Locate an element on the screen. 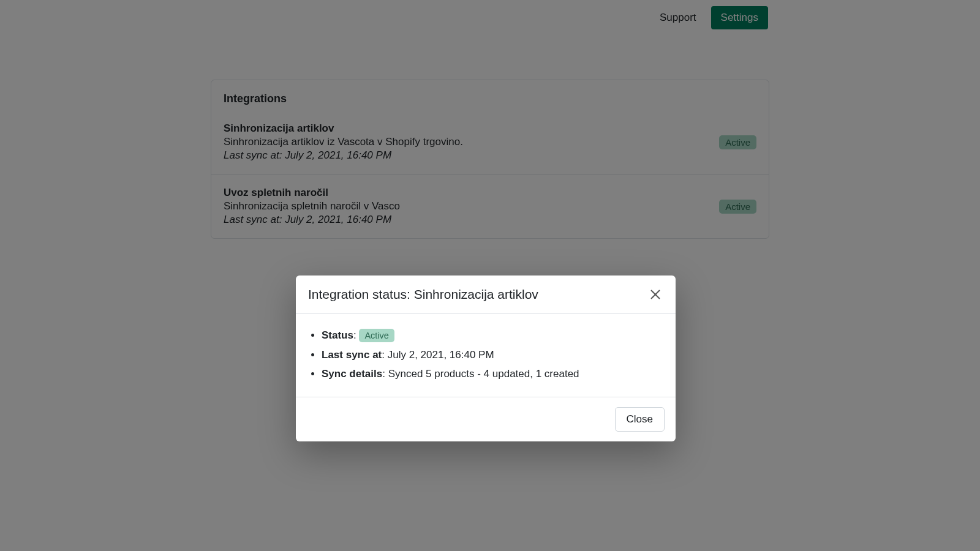 The width and height of the screenshot is (980, 551). status-badge: Active is located at coordinates (377, 335).